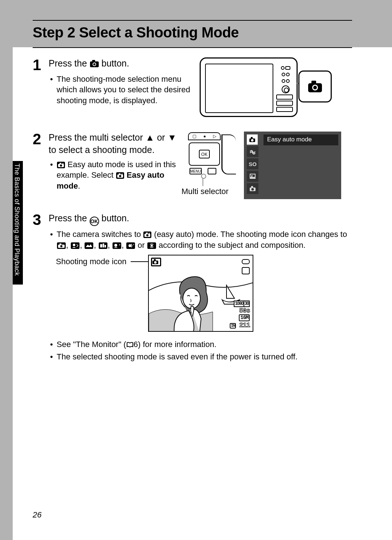  What do you see at coordinates (192, 33) in the screenshot?
I see `page-title: Step 2 Select a Shooting Mode` at bounding box center [192, 33].